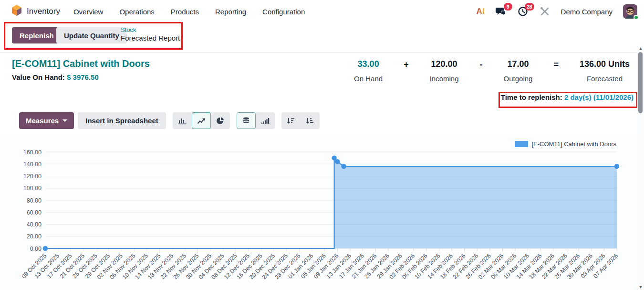 The image size is (644, 290). What do you see at coordinates (322, 53) in the screenshot?
I see `panel-divider` at bounding box center [322, 53].